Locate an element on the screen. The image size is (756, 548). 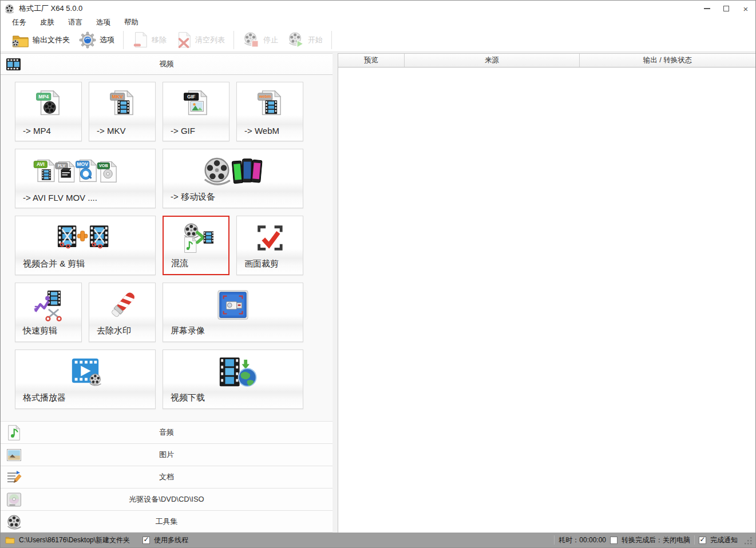
stop-icon is located at coordinates (251, 40).